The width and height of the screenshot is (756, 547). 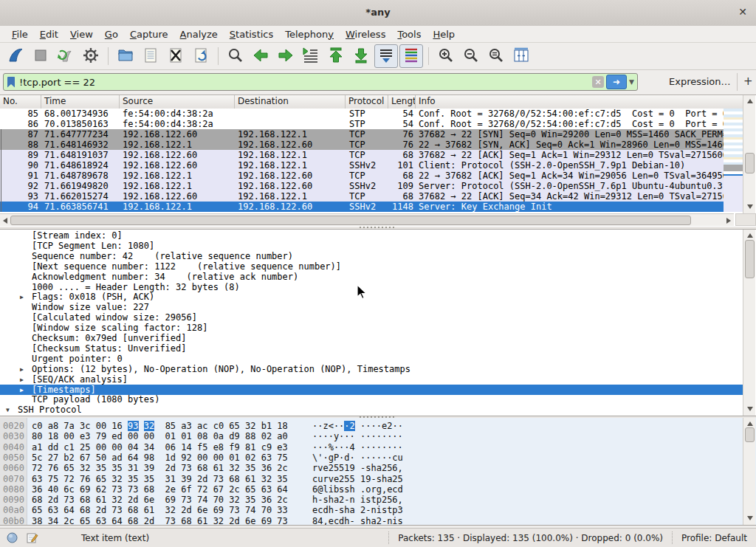 What do you see at coordinates (371, 266) in the screenshot?
I see `detail-line: [Next sequence number: 1122 (relative se…` at bounding box center [371, 266].